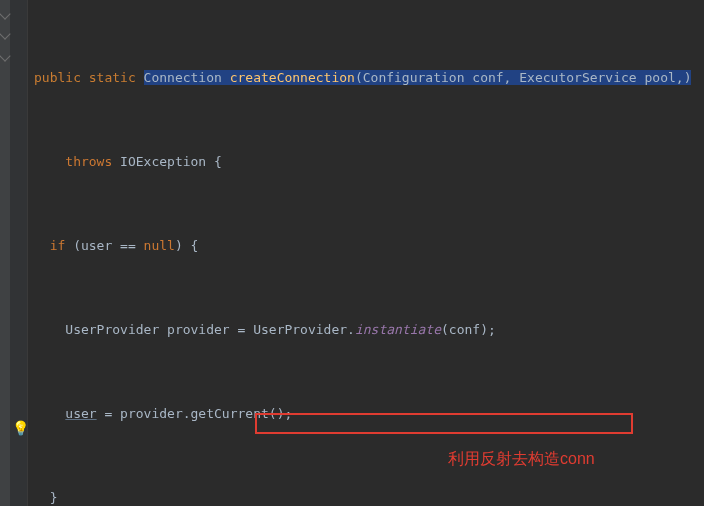 The image size is (704, 506). Describe the element at coordinates (20, 428) in the screenshot. I see `intention-bulb-icon: 💡` at that location.